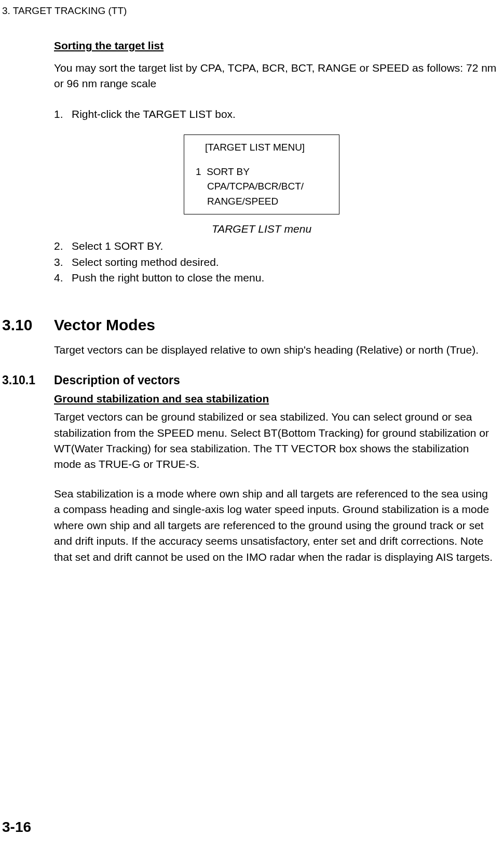  I want to click on list-number: 3., so click(63, 262).